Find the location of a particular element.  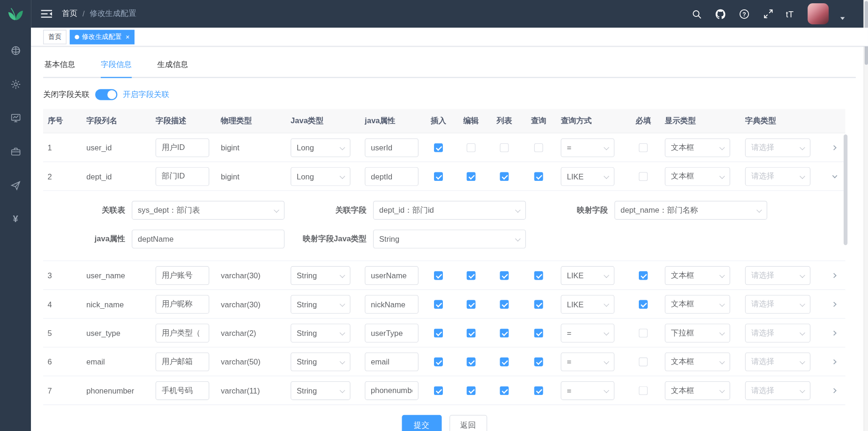

tab-field-info: 字段信息 is located at coordinates (116, 65).